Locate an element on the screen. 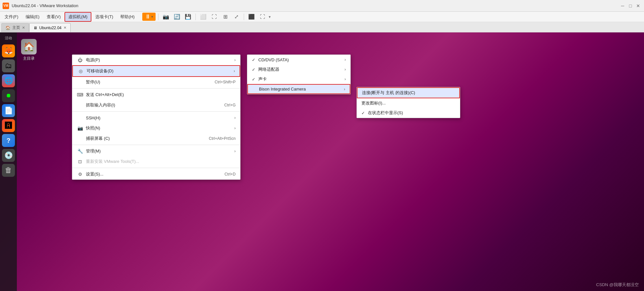 Image resolution: width=644 pixels, height=291 pixels. menu-file: 文件(F) is located at coordinates (12, 17).